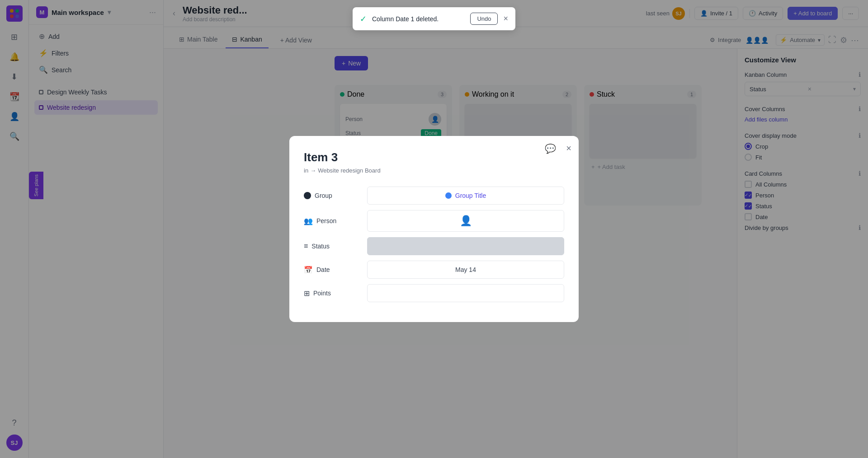  Describe the element at coordinates (466, 246) in the screenshot. I see `status-field-value` at that location.